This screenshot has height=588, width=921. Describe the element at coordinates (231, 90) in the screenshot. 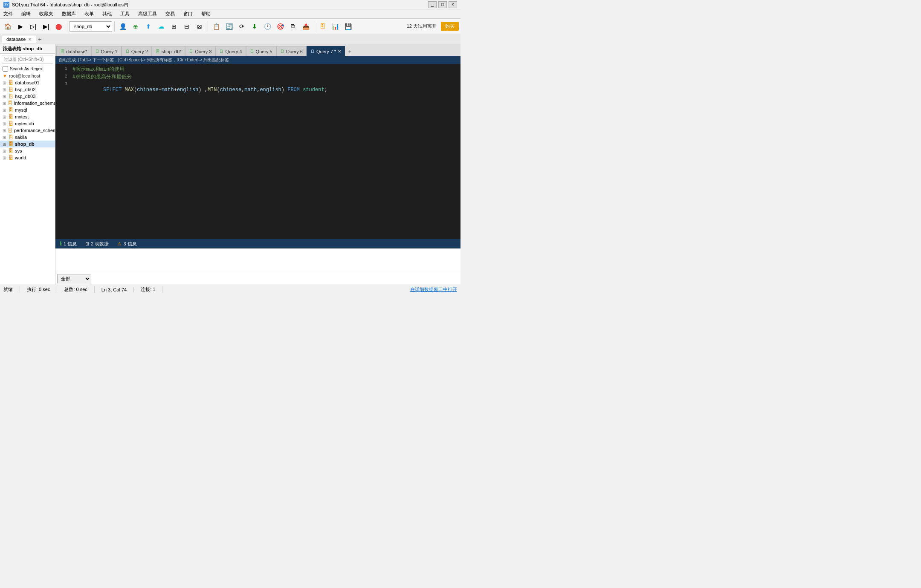

I see `kw-col-chinese2: chinese` at that location.